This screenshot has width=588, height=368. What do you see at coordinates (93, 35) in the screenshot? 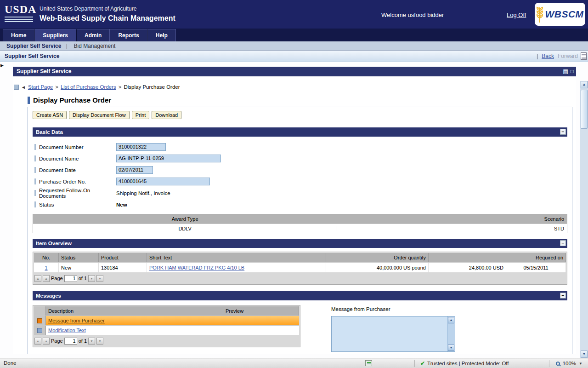
I see `tab-admin: Admin` at bounding box center [93, 35].